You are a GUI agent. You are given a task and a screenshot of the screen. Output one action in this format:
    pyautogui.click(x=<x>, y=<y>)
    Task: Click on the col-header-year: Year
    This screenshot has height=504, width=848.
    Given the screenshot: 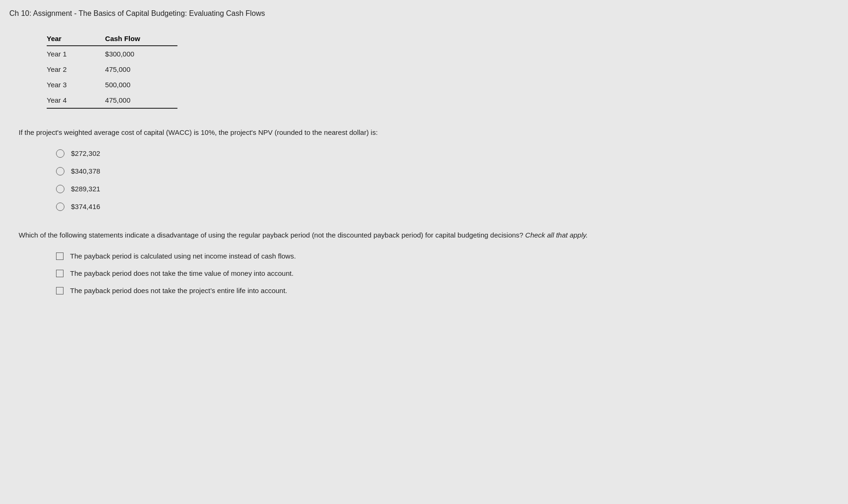 What is the action you would take?
    pyautogui.click(x=76, y=39)
    